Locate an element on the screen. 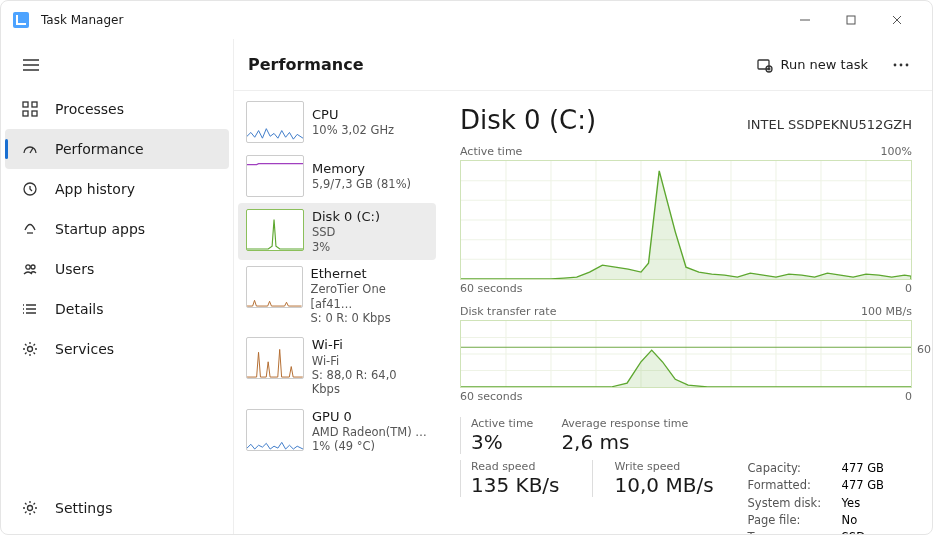 This screenshot has width=933, height=535. nav-item-settings: Settings is located at coordinates (117, 508).